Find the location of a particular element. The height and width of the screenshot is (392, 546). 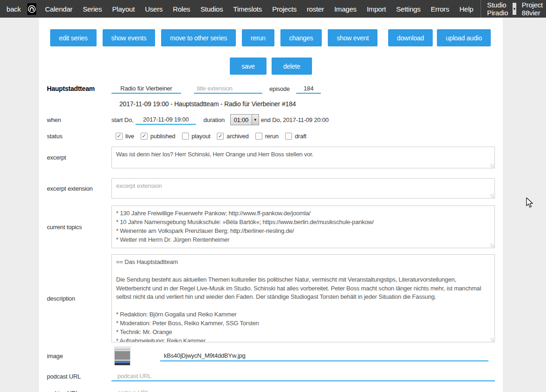

playout-checkbox is located at coordinates (186, 136).